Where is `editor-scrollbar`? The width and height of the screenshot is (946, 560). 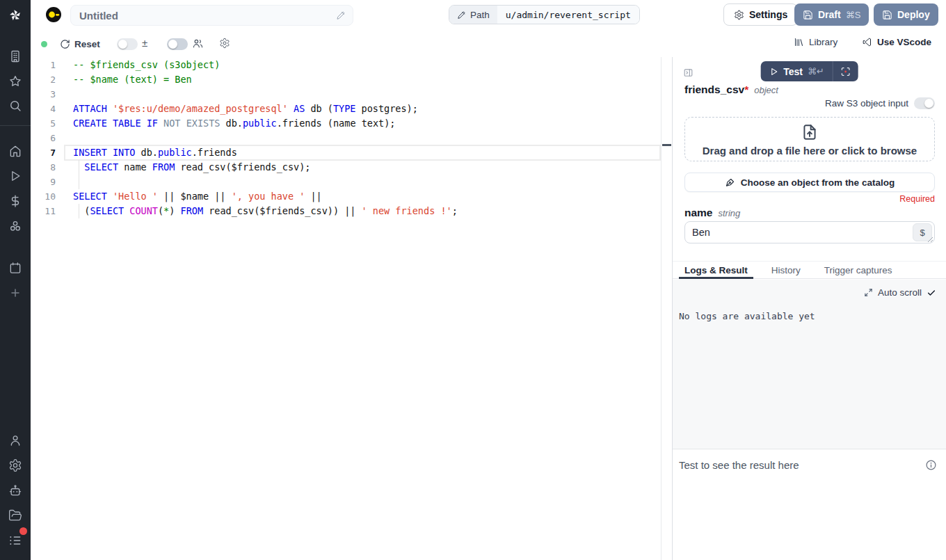
editor-scrollbar is located at coordinates (666, 309).